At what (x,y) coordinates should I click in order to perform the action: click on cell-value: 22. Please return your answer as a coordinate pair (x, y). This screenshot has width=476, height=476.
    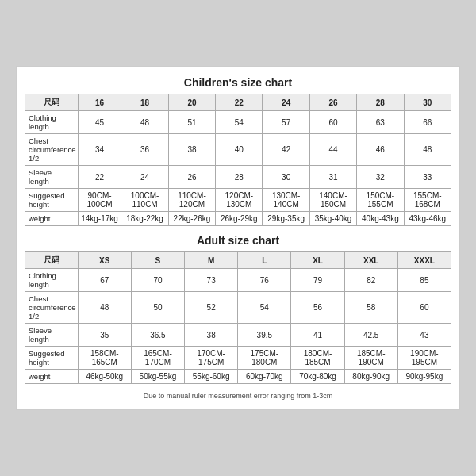
    Looking at the image, I should click on (100, 178).